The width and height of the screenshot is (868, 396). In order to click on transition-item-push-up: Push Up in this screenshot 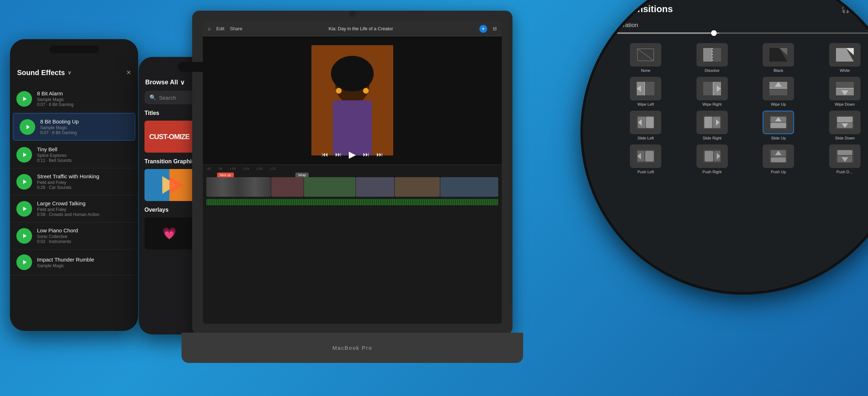, I will do `click(779, 159)`.